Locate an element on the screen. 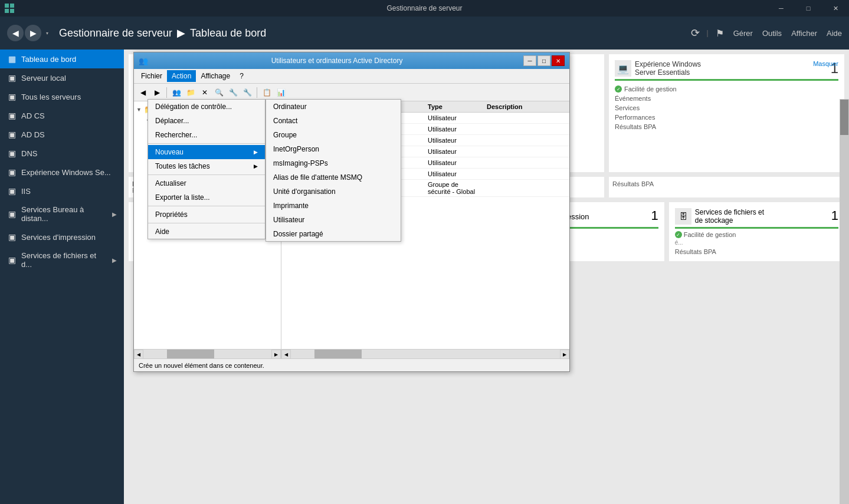 This screenshot has width=849, height=504. sidebar-item-tableau-de-bord: ▦ Tableau de bord is located at coordinates (62, 59).